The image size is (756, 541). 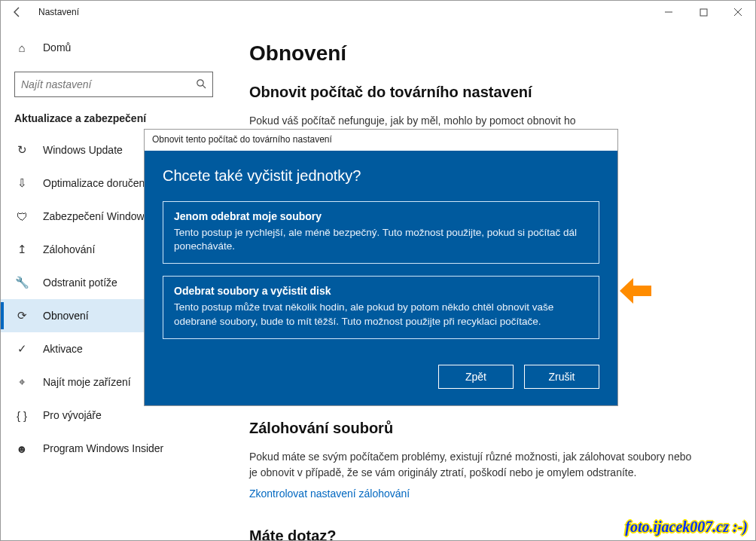 I want to click on option-title: Odebrat soubory a vyčistit disk, so click(x=381, y=292).